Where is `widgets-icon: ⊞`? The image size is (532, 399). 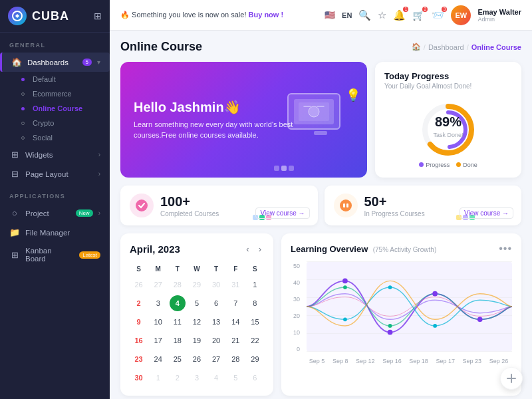
widgets-icon: ⊞ is located at coordinates (15, 154).